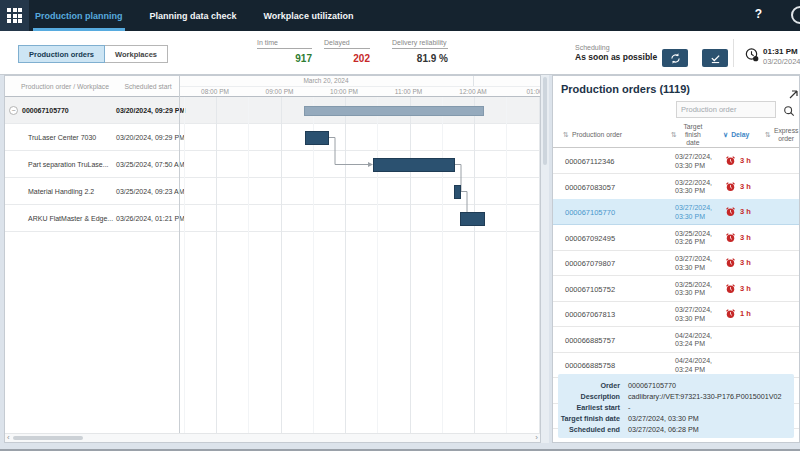 This screenshot has height=451, width=800. I want to click on order-row: 000066885757 04/24/2024, 03:24 PM, so click(676, 340).